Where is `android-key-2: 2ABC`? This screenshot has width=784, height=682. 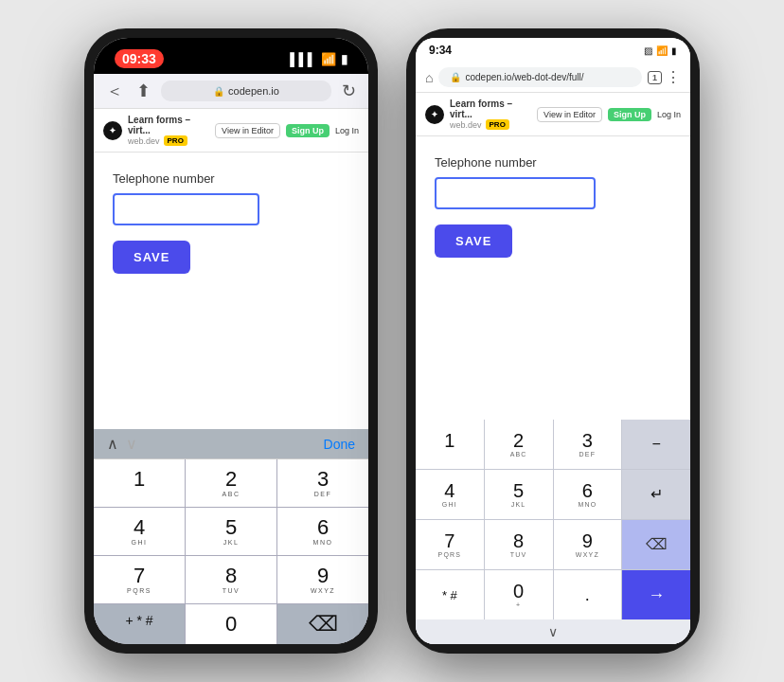
android-key-2: 2ABC is located at coordinates (519, 444).